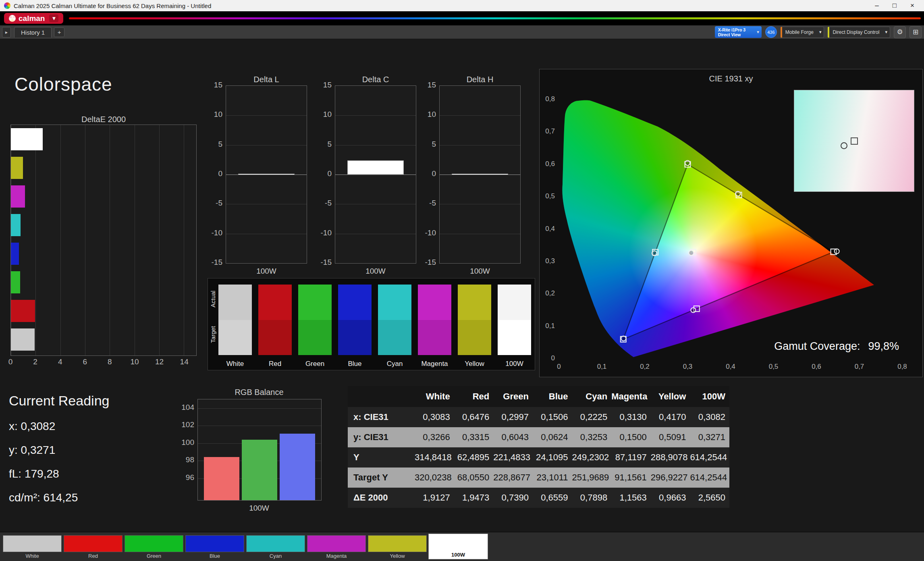 The image size is (924, 561). What do you see at coordinates (33, 32) in the screenshot?
I see `tab-history-1: History 1` at bounding box center [33, 32].